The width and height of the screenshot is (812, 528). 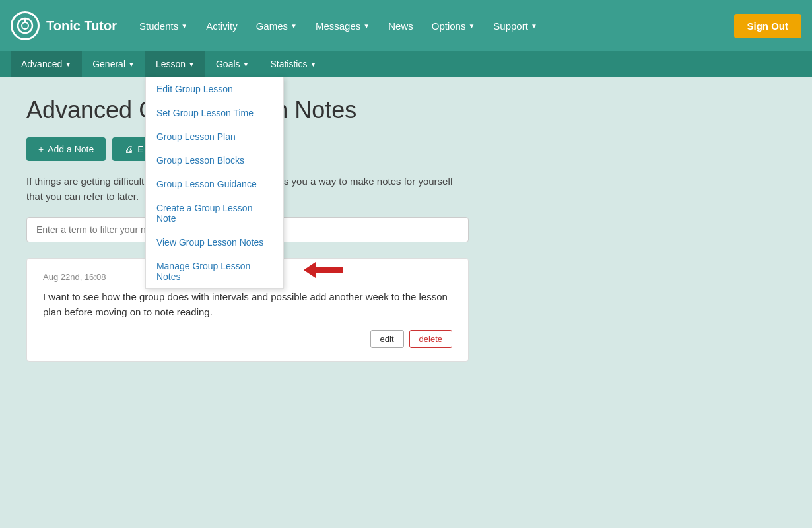 I want to click on plus-icon: +, so click(x=41, y=149).